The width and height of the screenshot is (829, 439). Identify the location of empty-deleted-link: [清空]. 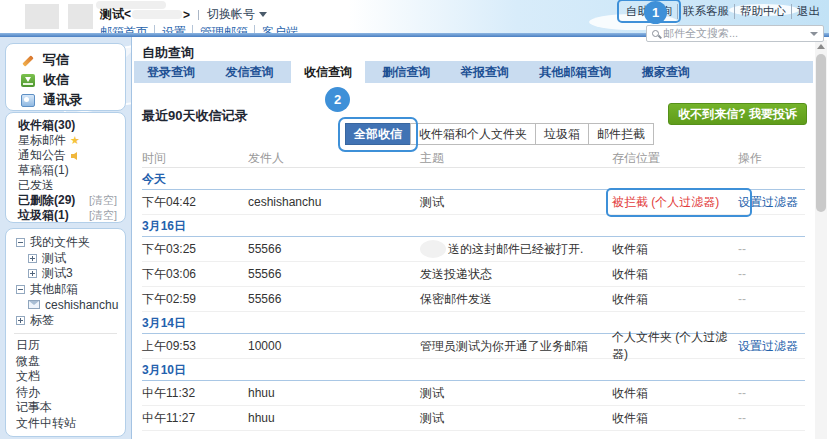
(103, 200).